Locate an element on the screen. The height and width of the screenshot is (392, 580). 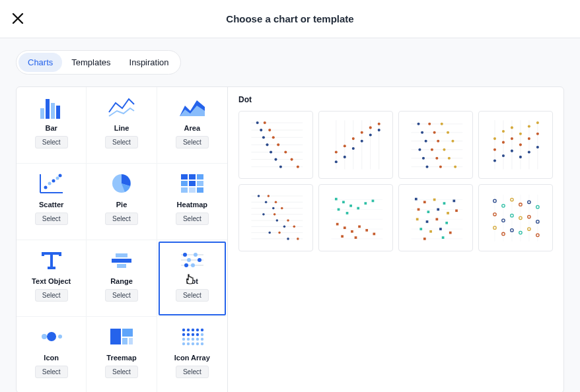
select-button-range: Select is located at coordinates (122, 296).